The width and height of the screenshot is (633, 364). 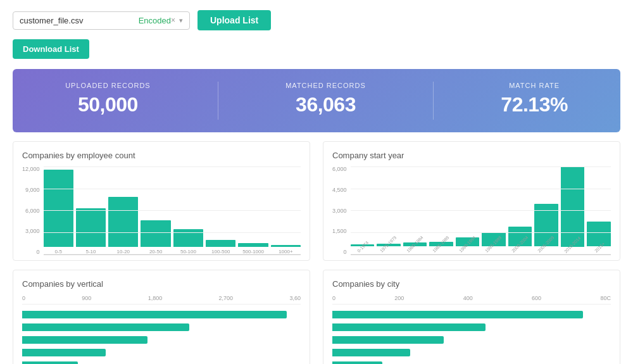 What do you see at coordinates (220, 210) in the screenshot?
I see `bar-col: 100-500` at bounding box center [220, 210].